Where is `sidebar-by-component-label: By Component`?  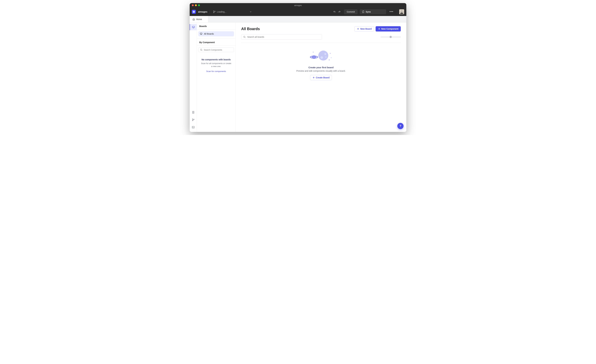 sidebar-by-component-label: By Component is located at coordinates (216, 42).